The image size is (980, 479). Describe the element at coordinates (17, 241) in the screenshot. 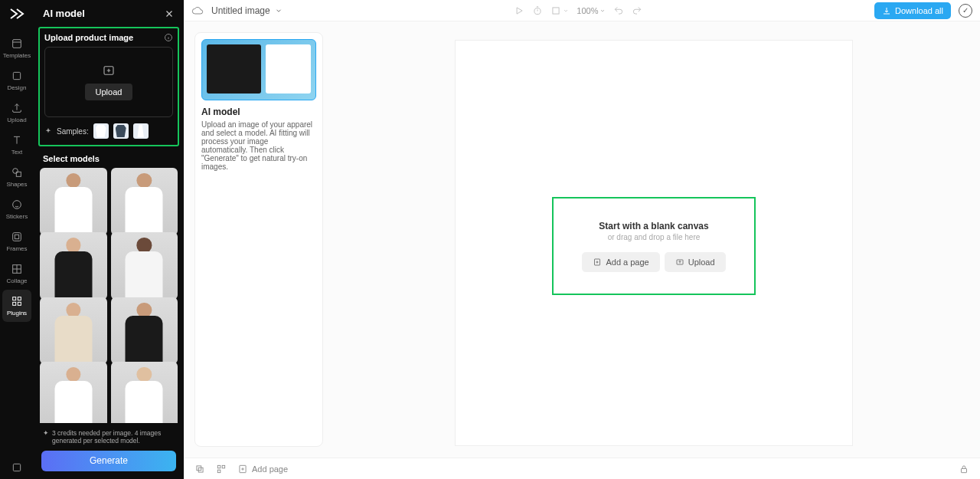

I see `rail-frames: Frames` at that location.